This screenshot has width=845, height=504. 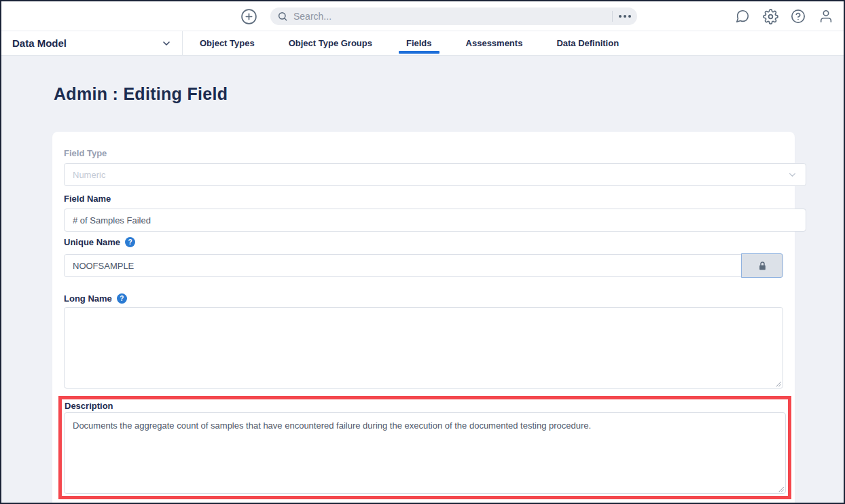 I want to click on unique-name-input, so click(x=403, y=266).